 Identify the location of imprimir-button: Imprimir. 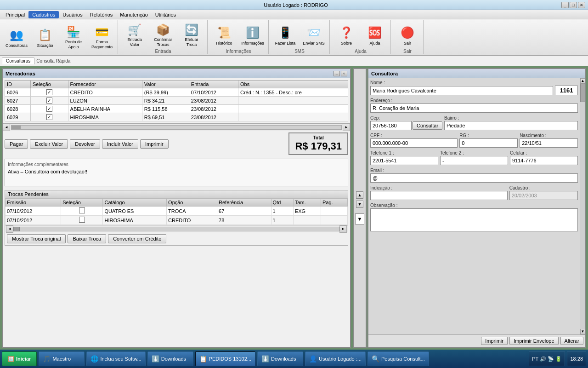
(154, 144).